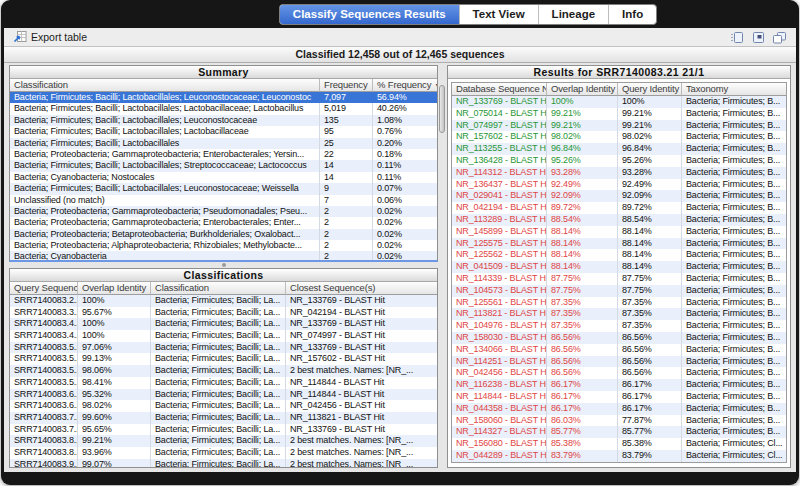 The image size is (800, 486). What do you see at coordinates (619, 338) in the screenshot?
I see `results-row: NR_158030 - BLAST Hit86.56%86.56%Bacteri…` at bounding box center [619, 338].